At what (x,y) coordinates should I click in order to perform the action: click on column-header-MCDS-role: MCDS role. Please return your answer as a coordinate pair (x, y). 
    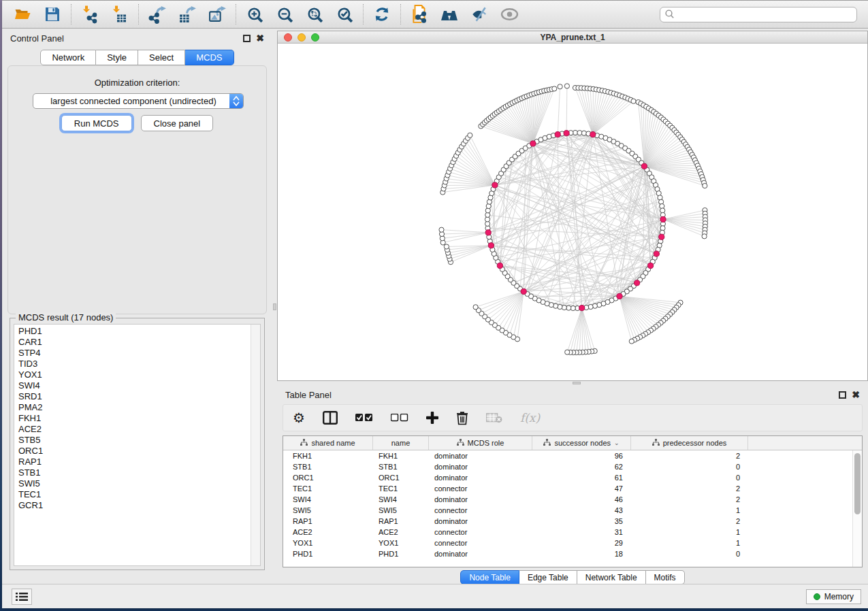
    Looking at the image, I should click on (481, 443).